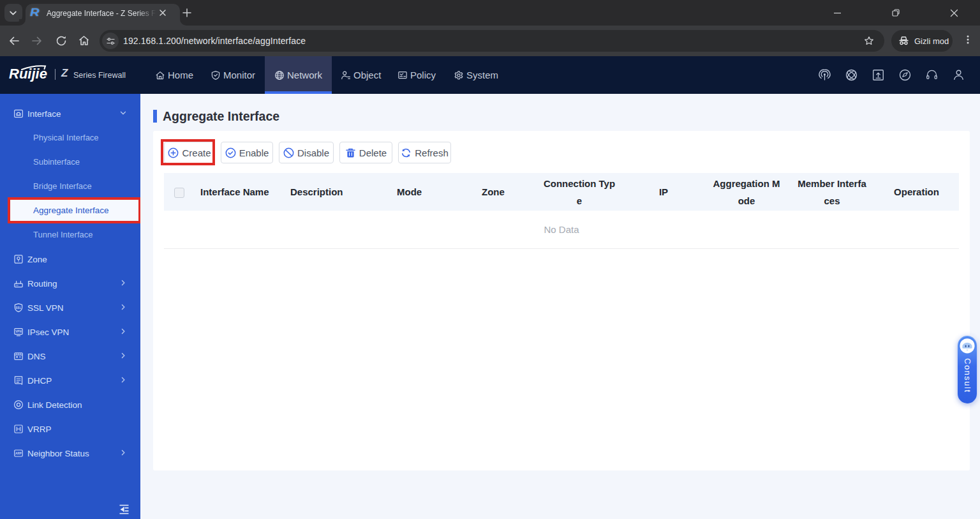 Image resolution: width=980 pixels, height=519 pixels. Describe the element at coordinates (19, 308) in the screenshot. I see `svg-text: SSL` at that location.